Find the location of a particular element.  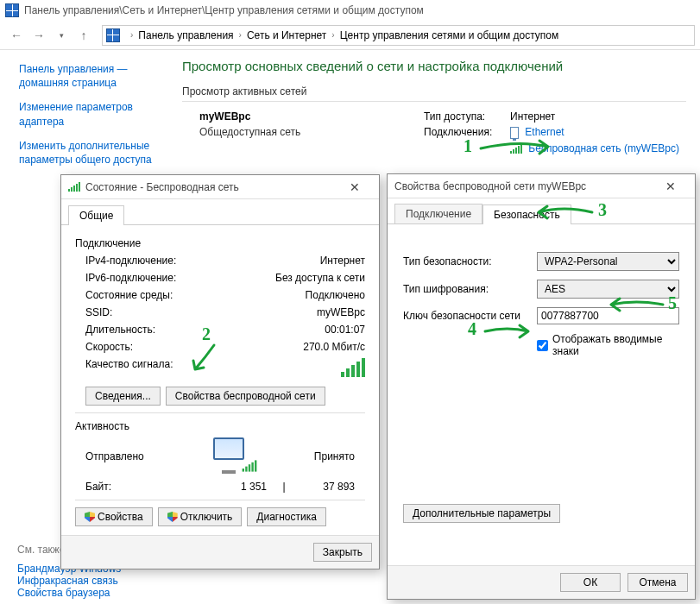

access-type-value: Интернет is located at coordinates (533, 116).